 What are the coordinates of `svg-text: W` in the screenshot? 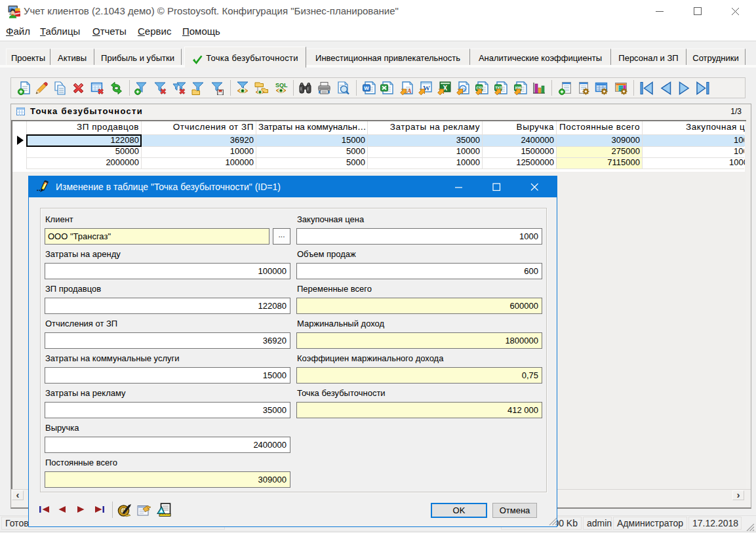 It's located at (367, 88).